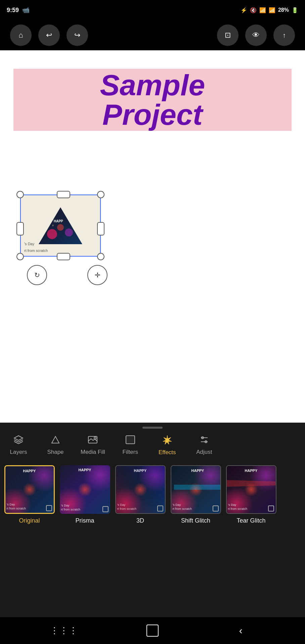 The width and height of the screenshot is (305, 644). I want to click on status-bar: 9:59 📹 ⚡ 🔇 📶 📶 28% 🔋, so click(152, 10).